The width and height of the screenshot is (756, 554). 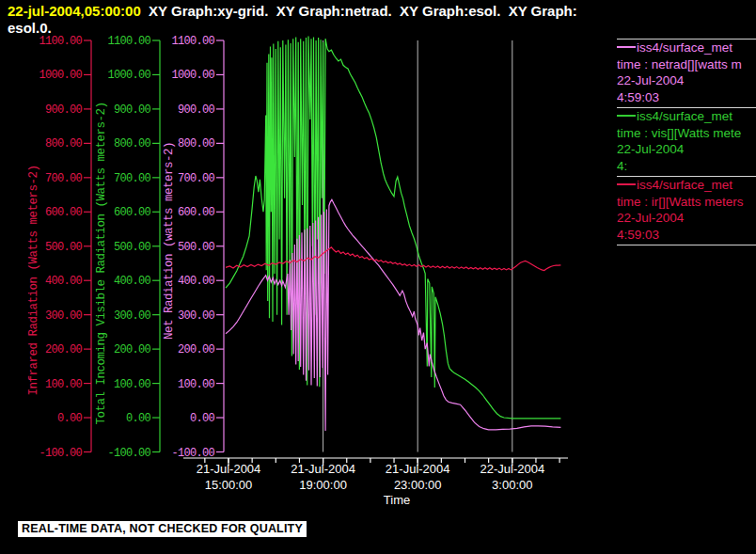 I want to click on y-axis-title-net: Net Radiation (watts meters-2), so click(x=169, y=241).